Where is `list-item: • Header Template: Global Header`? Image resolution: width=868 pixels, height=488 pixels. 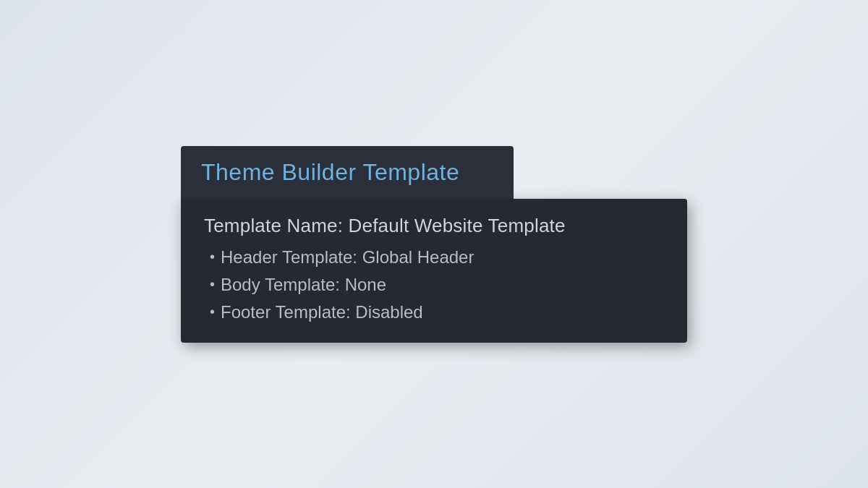 list-item: • Header Template: Global Header is located at coordinates (434, 257).